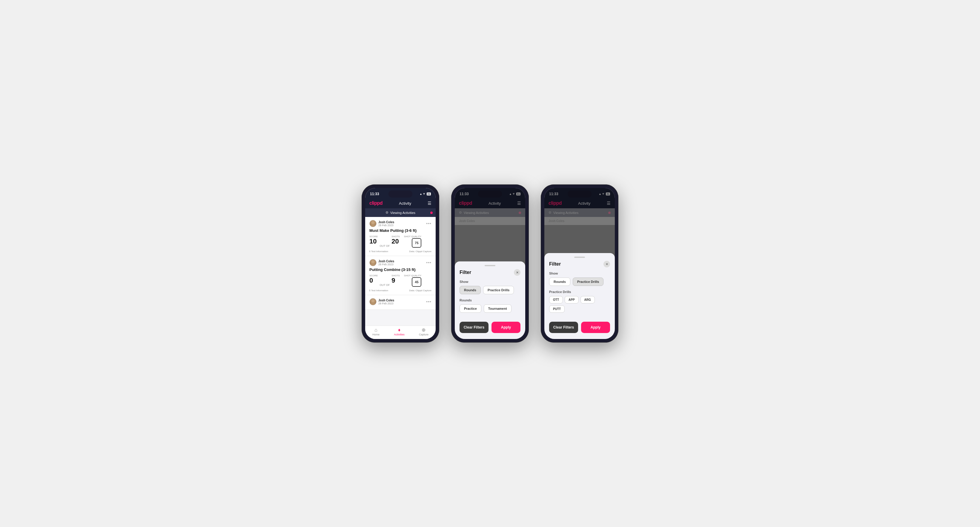 This screenshot has width=980, height=527. Describe the element at coordinates (400, 275) in the screenshot. I see `activity-card-2: Josh Coles 28 Feb 2023 ••• Putting Combi…` at that location.